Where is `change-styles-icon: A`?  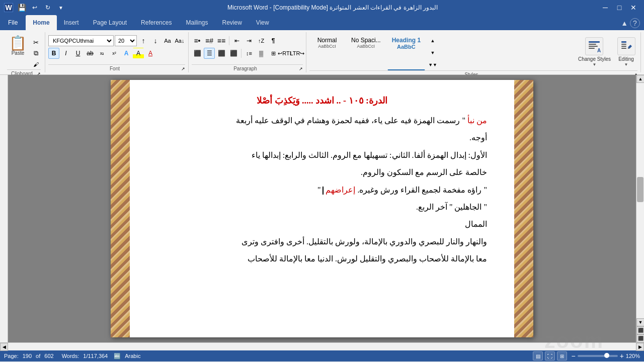 change-styles-icon: A is located at coordinates (594, 46).